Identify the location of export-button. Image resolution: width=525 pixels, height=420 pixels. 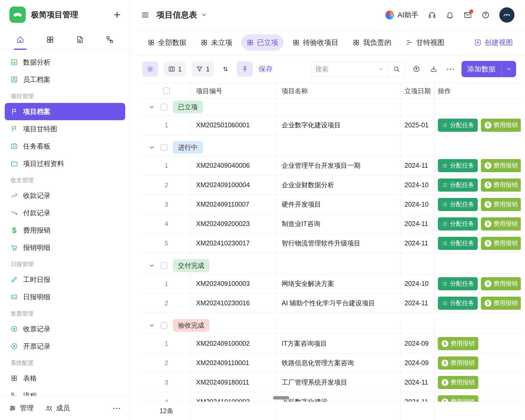
(434, 69).